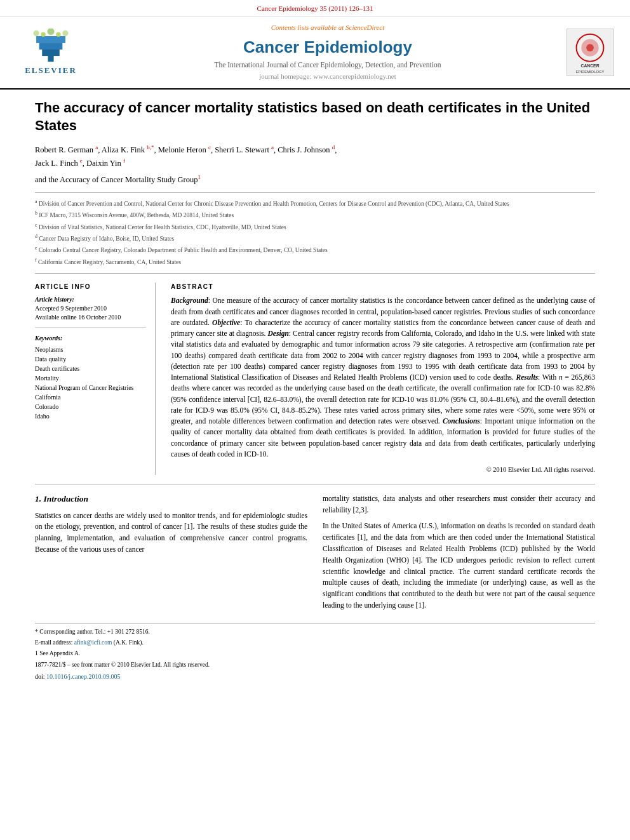 This screenshot has height=840, width=630. I want to click on contents-label: Contents lists available at, so click(307, 27).